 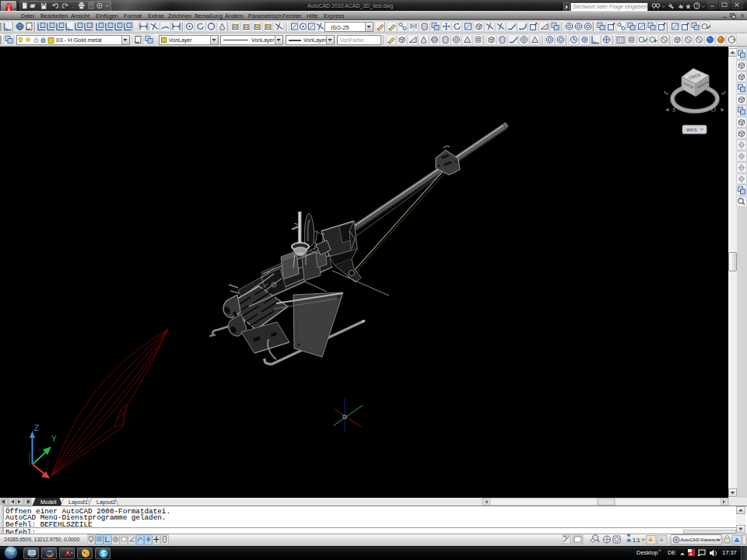 I want to click on svg-text: Layout2, so click(x=106, y=502).